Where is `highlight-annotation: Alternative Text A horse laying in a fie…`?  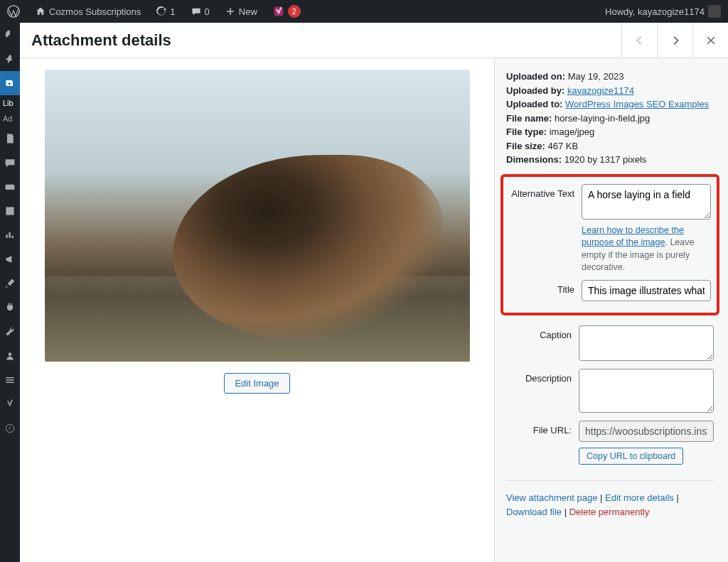 highlight-annotation: Alternative Text A horse laying in a fie… is located at coordinates (610, 244).